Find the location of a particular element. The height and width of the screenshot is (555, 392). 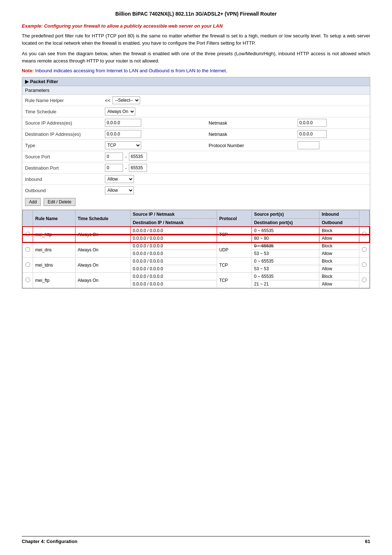

form-row-rule-name: Rule Name Helper << --Select-- is located at coordinates (196, 100).